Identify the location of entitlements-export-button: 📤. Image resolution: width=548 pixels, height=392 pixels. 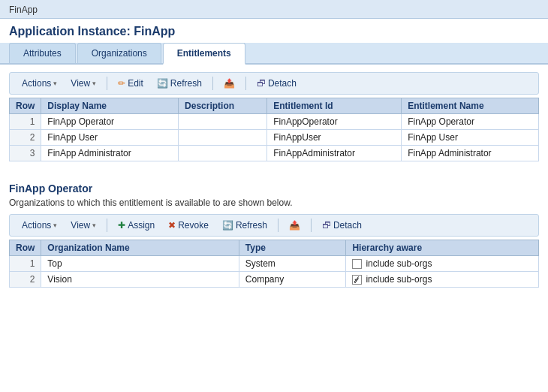
(230, 83).